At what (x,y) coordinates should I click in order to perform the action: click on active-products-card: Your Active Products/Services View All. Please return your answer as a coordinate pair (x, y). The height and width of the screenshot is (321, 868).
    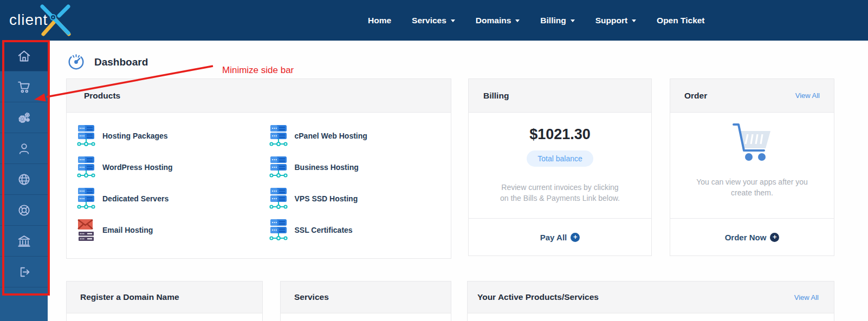
    Looking at the image, I should click on (651, 301).